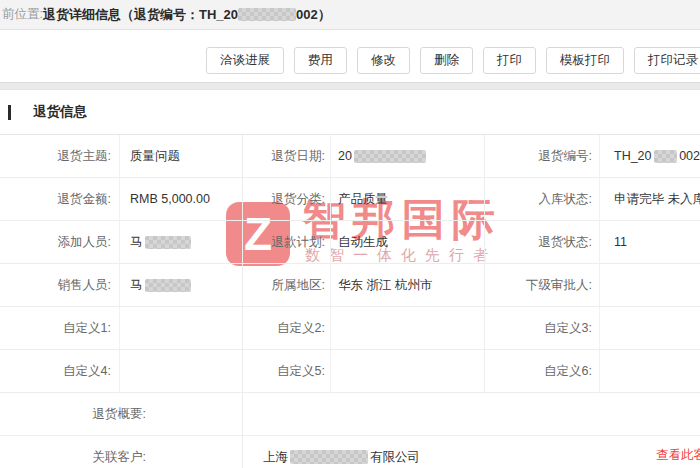 This screenshot has height=468, width=700. What do you see at coordinates (182, 200) in the screenshot?
I see `field-value-amount: RMB 5,000.00` at bounding box center [182, 200].